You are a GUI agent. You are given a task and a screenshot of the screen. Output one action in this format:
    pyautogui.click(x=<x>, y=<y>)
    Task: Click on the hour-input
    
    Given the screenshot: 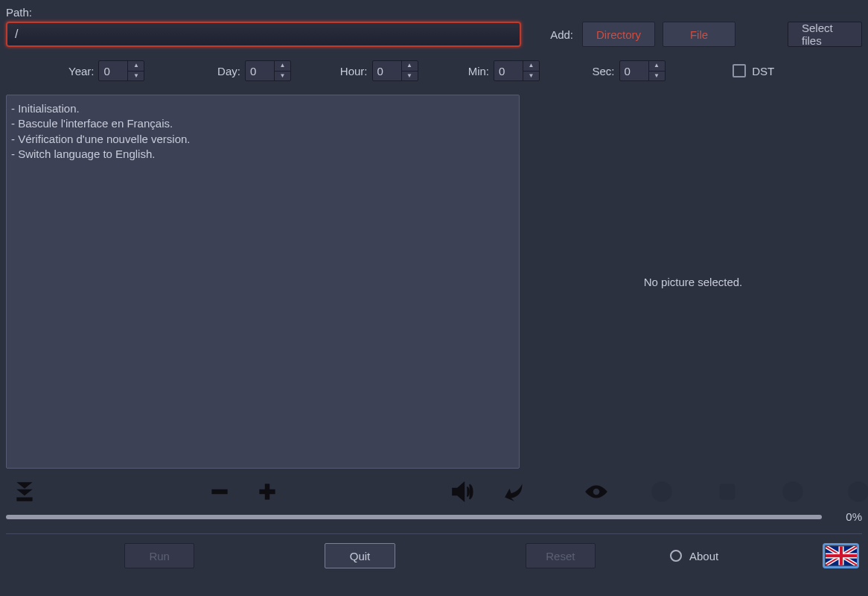 What is the action you would take?
    pyautogui.click(x=387, y=71)
    